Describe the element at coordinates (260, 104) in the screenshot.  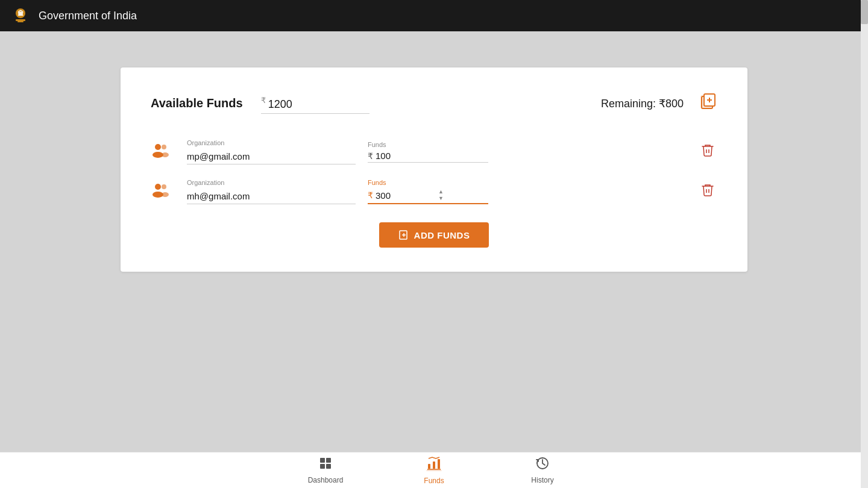
I see `available-funds-left: Available Funds ₹` at that location.